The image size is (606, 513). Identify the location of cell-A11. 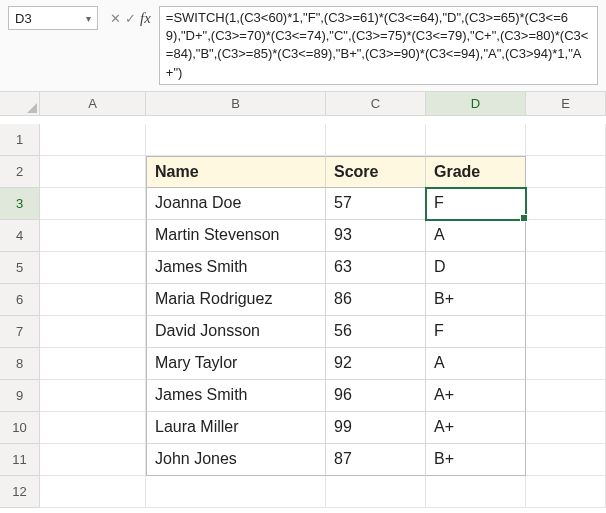
(93, 460).